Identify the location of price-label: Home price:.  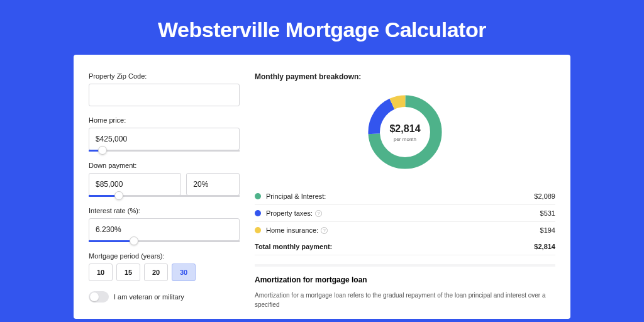
(164, 120).